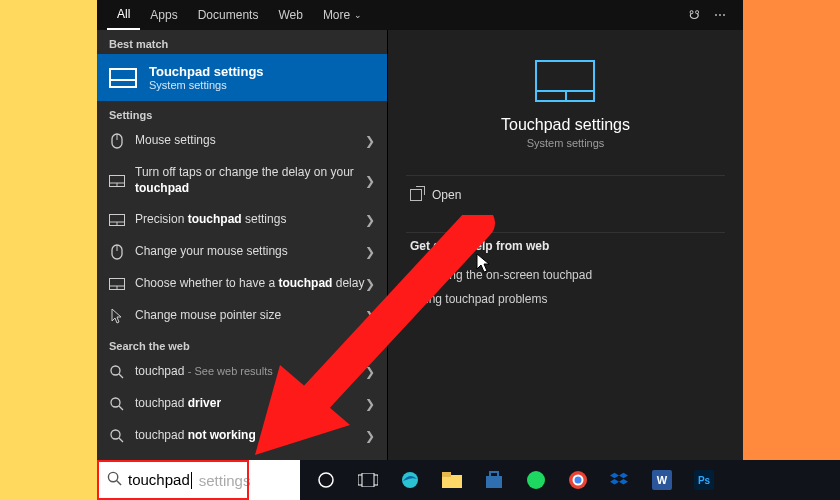  Describe the element at coordinates (225, 480) in the screenshot. I see `search-suggestion-ghost: settings` at that location.